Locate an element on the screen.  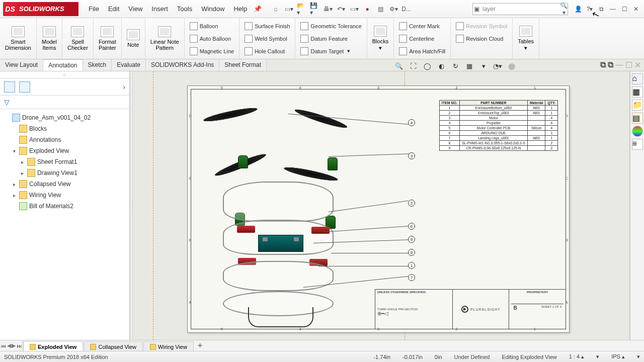
tab-addins: SOLIDWORKS Add-Ins is located at coordinates (183, 65).